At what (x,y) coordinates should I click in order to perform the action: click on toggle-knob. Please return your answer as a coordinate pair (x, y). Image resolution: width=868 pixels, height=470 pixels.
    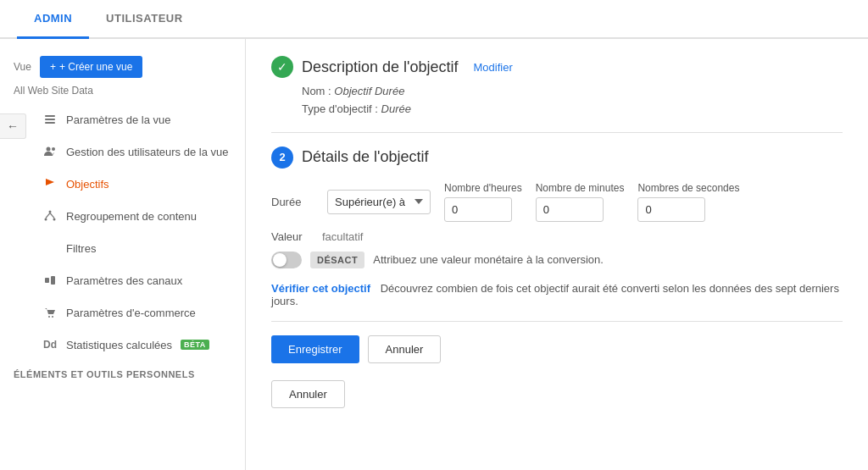
    Looking at the image, I should click on (280, 260).